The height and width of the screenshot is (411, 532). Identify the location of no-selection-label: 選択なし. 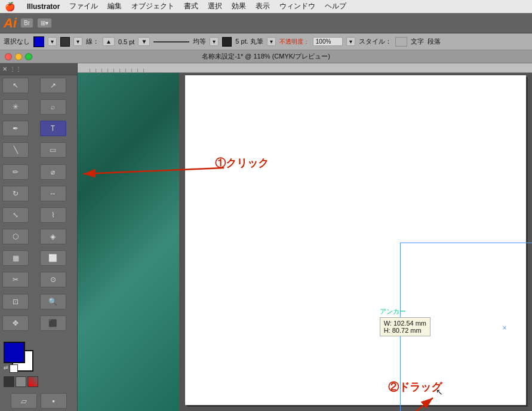
(17, 42).